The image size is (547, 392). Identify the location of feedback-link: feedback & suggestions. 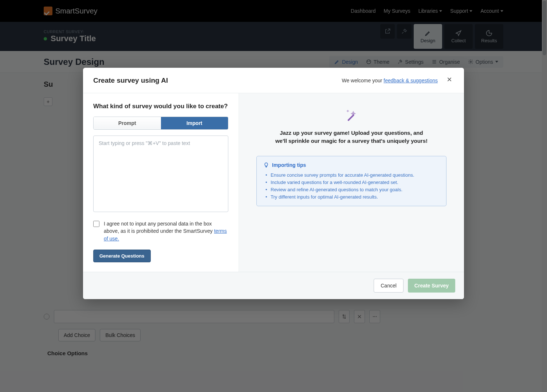
(411, 81).